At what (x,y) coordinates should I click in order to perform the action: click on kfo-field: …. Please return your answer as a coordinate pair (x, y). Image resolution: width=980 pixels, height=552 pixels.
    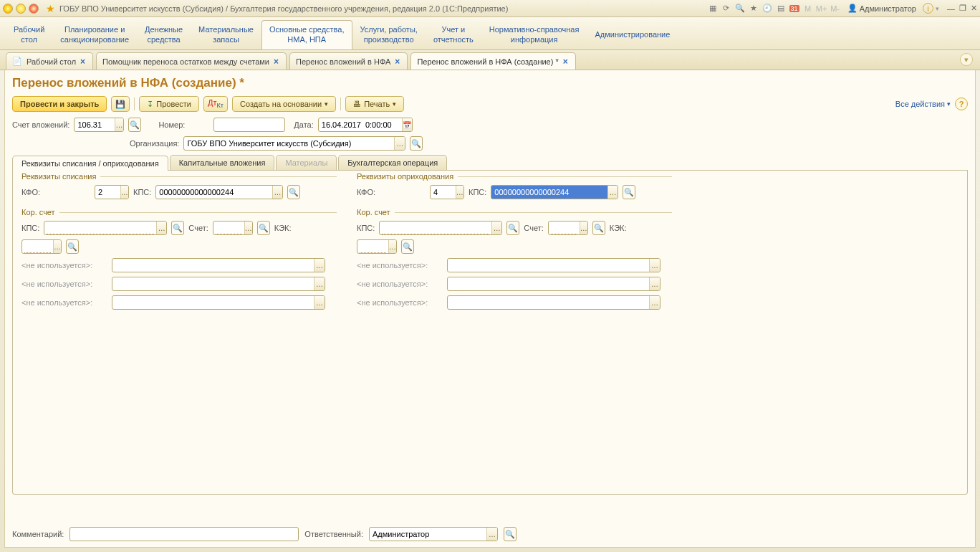
    Looking at the image, I should click on (447, 192).